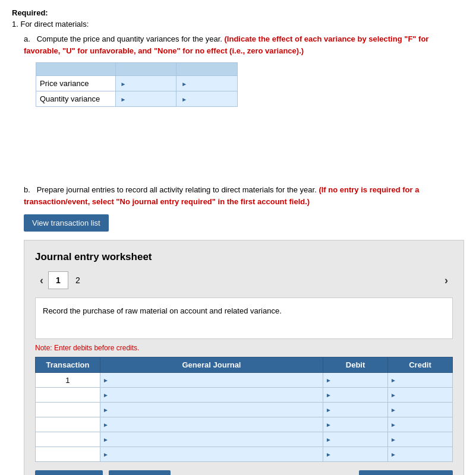  What do you see at coordinates (212, 380) in the screenshot?
I see `gen-journal-1: ►` at bounding box center [212, 380].